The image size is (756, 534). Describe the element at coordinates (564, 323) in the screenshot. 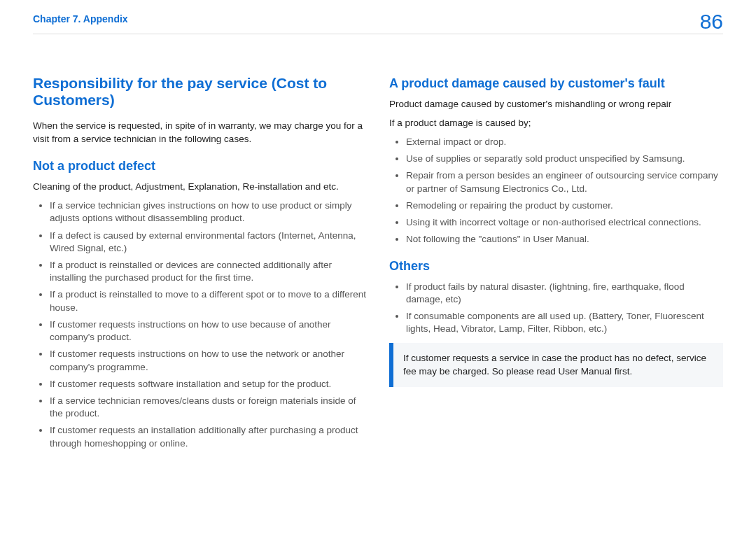

I see `list-item: If consumable components are all used up…` at that location.